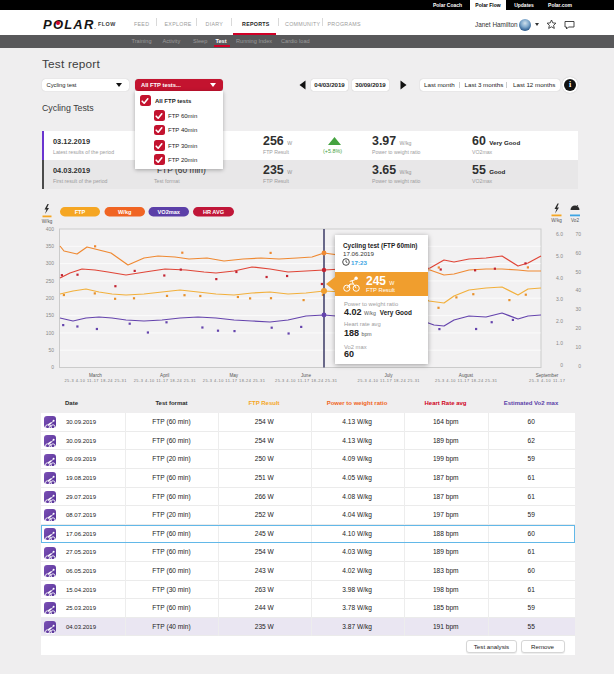 The image size is (614, 674). What do you see at coordinates (578, 253) in the screenshot?
I see `svg-text: 60` at bounding box center [578, 253].